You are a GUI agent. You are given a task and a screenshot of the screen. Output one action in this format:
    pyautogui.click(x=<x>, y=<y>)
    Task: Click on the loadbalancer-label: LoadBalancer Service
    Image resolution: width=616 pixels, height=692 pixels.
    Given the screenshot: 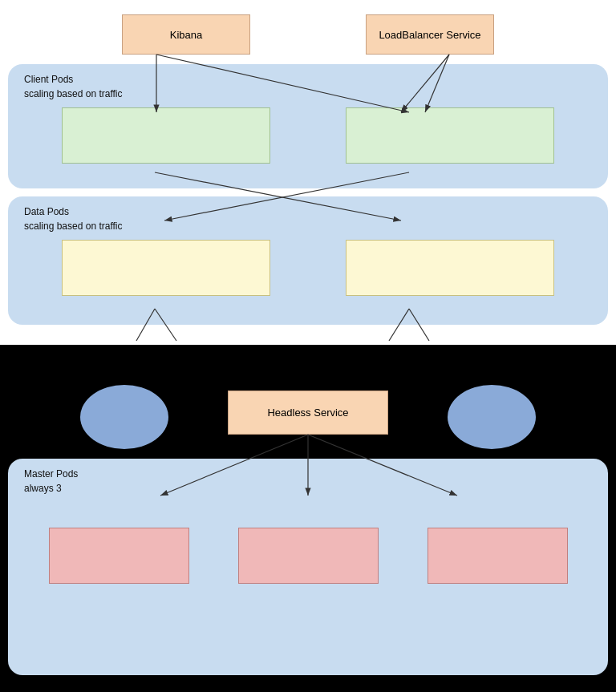 What is the action you would take?
    pyautogui.click(x=430, y=35)
    